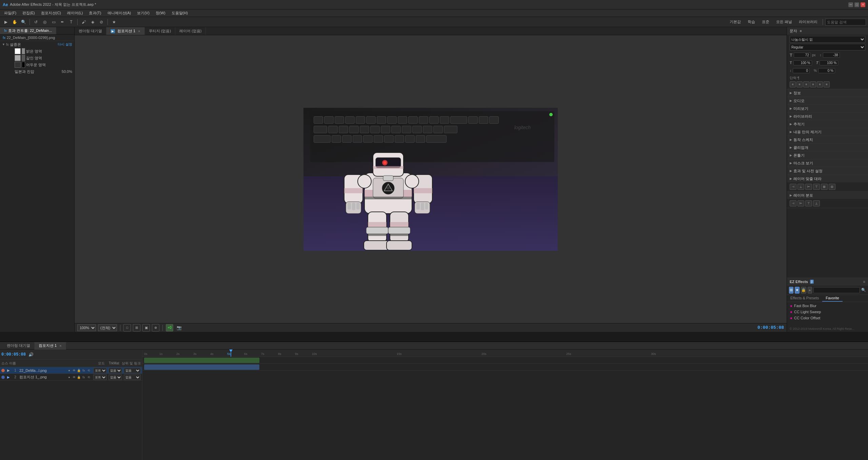 The image size is (868, 460). Describe the element at coordinates (137, 328) in the screenshot. I see `viewer-btn-2: ⊞` at that location.